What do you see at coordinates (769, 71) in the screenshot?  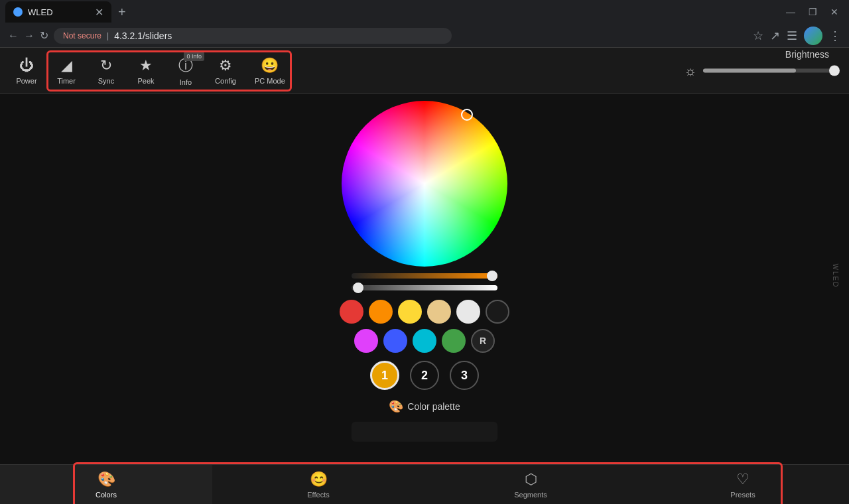 I see `brightness-slider` at bounding box center [769, 71].